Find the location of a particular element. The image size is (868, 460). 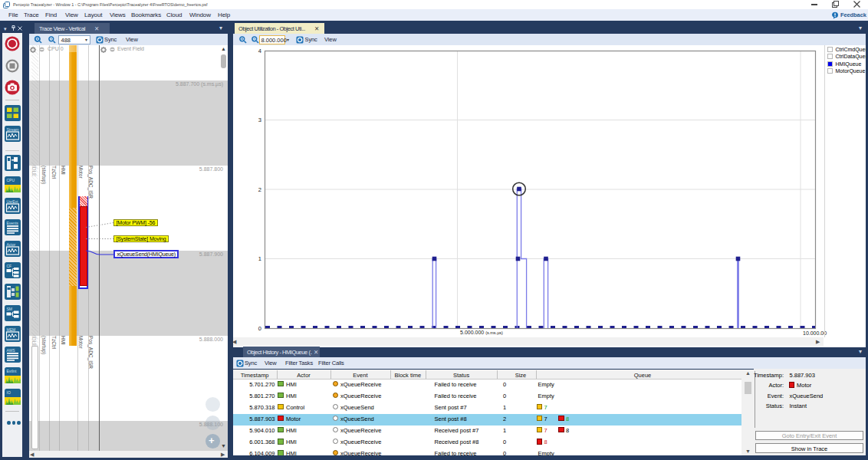

svg-text: Actor is located at coordinates (11, 245).